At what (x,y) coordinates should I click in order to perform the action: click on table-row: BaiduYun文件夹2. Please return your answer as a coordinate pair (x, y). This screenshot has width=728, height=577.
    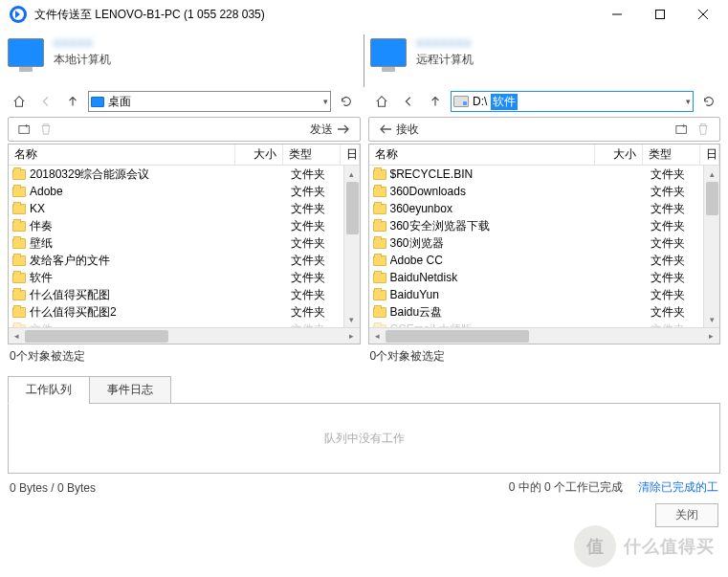
    Looking at the image, I should click on (545, 295).